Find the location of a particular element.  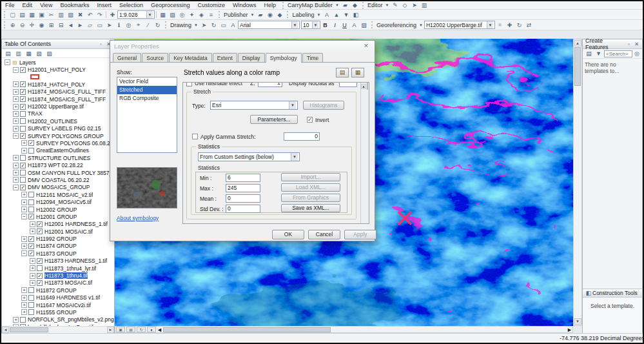

fixed-zoom-in-icon: ⊞ is located at coordinates (52, 25).